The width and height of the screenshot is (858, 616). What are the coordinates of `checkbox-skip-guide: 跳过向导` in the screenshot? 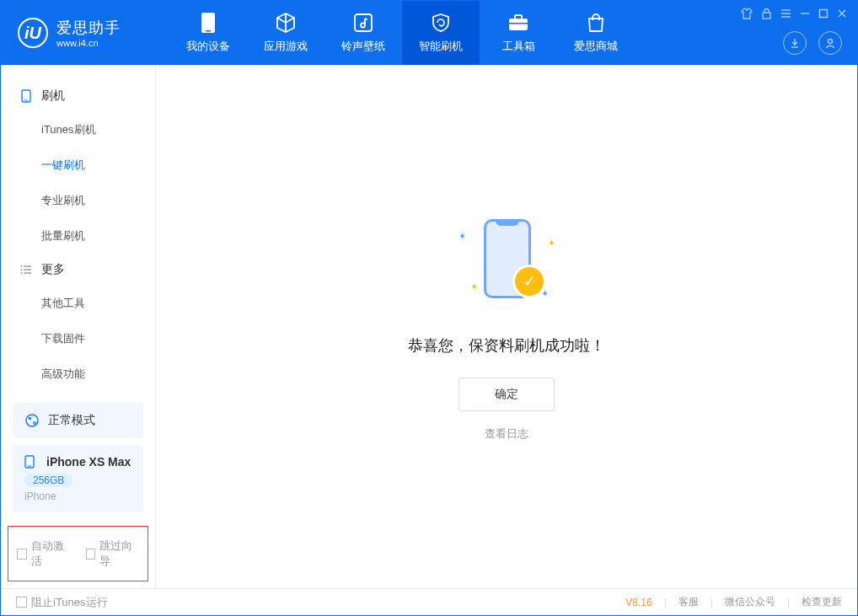 It's located at (113, 554).